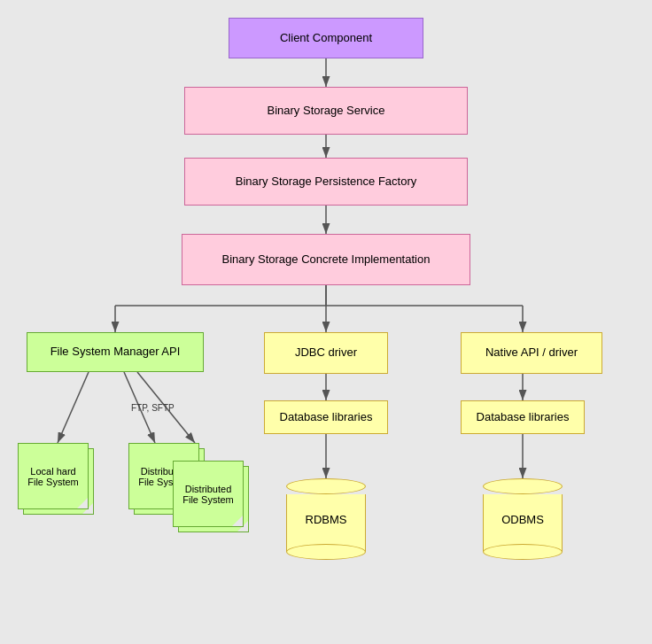 The width and height of the screenshot is (652, 644). I want to click on ftp-label: FTP, SFTP, so click(152, 407).